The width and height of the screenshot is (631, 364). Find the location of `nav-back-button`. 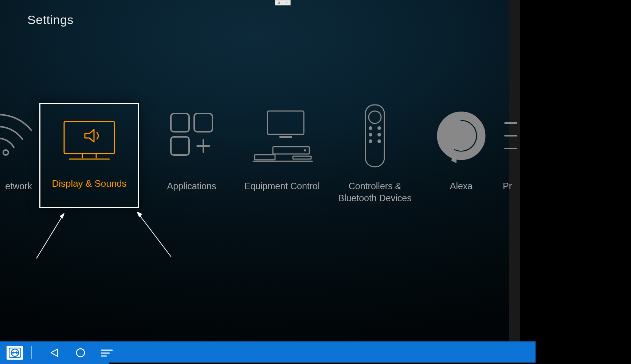

nav-back-button is located at coordinates (54, 353).